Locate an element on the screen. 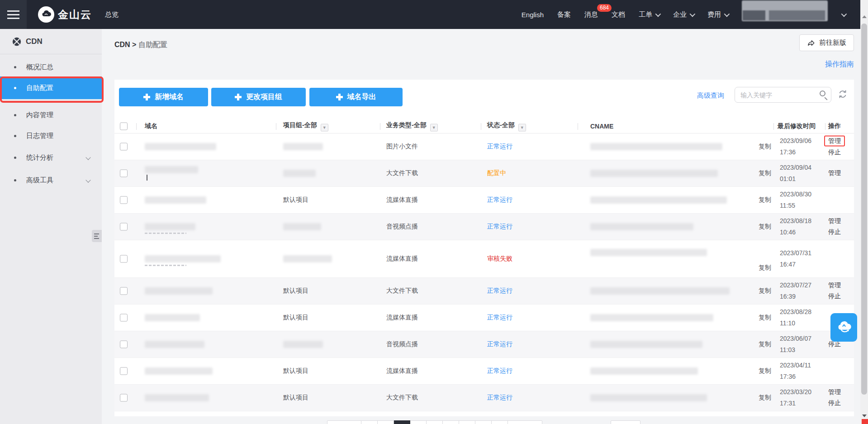 The image size is (868, 424). customer-service-float-icon is located at coordinates (844, 328).